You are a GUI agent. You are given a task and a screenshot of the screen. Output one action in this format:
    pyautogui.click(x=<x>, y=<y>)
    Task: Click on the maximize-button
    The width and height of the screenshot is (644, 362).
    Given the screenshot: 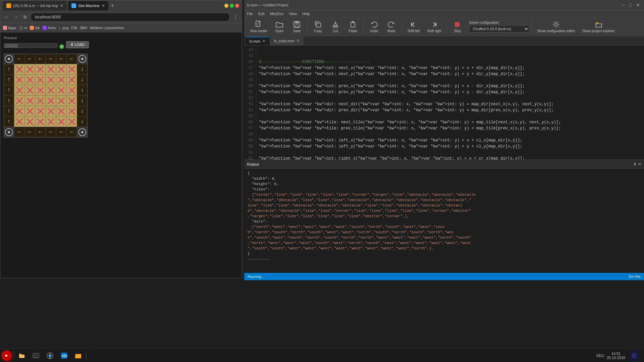 What is the action you would take?
    pyautogui.click(x=232, y=6)
    